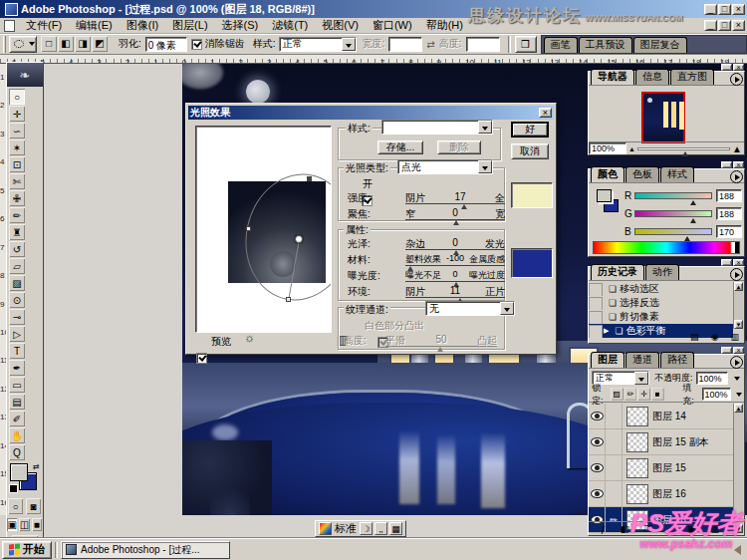 Image resolution: width=747 pixels, height=560 pixels. Describe the element at coordinates (738, 468) in the screenshot. I see `layers-scrollbar: ▲ ▼` at that location.